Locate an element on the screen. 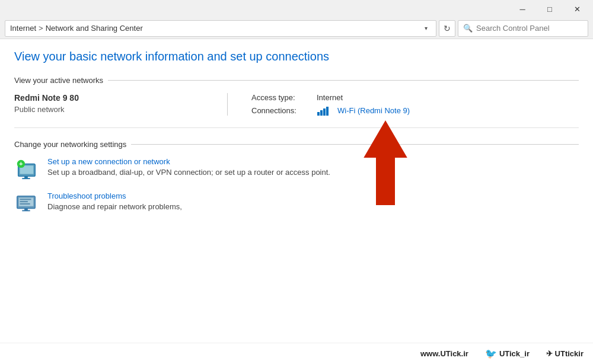 The height and width of the screenshot is (364, 593). watermark-telegram: ✈ UTtickir is located at coordinates (565, 353).